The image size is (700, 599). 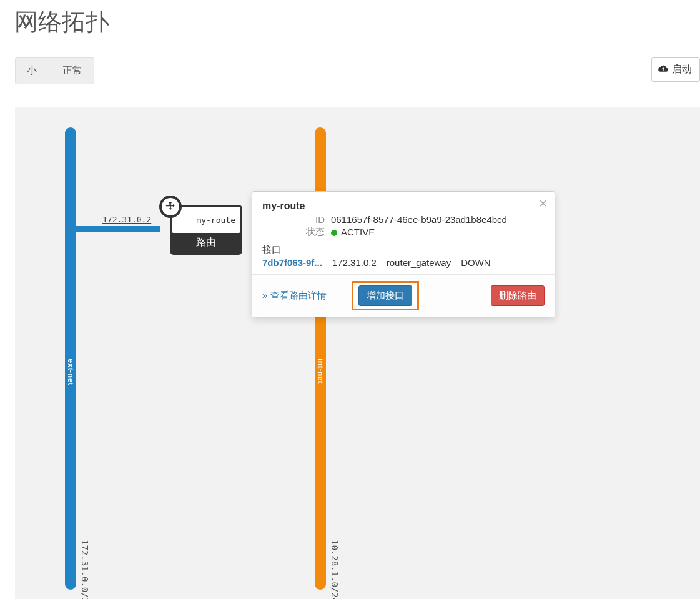 I want to click on id-label: ID, so click(x=297, y=220).